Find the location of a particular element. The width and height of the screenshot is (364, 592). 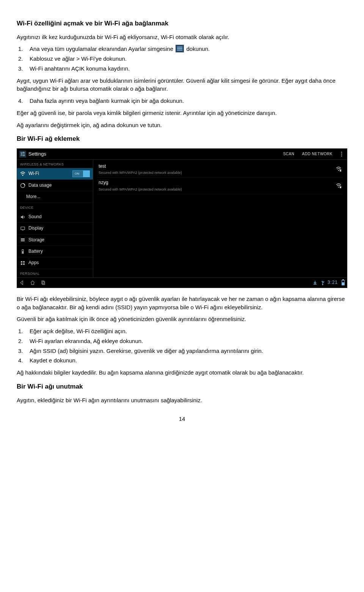

sidebar-item-battery: Battery is located at coordinates (55, 252).